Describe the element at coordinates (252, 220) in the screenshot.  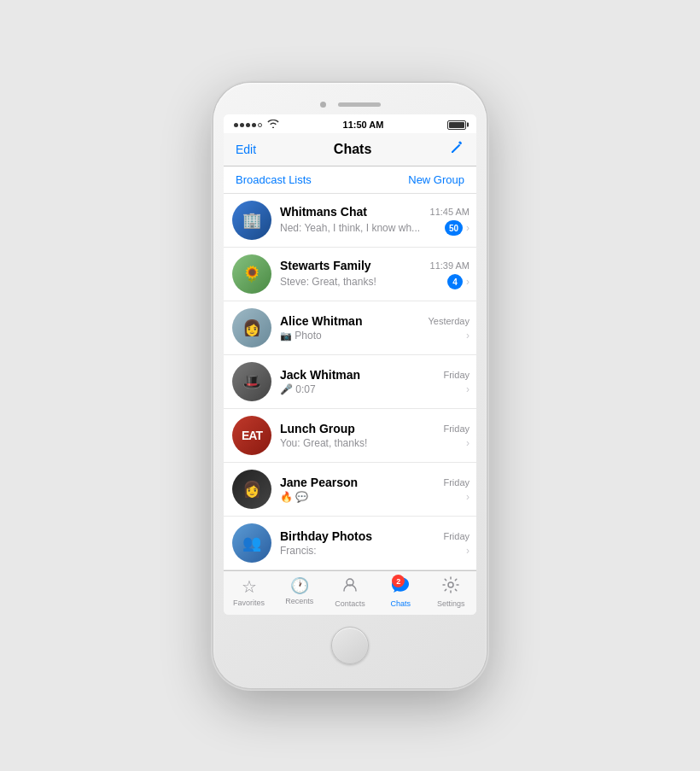
I see `avatar-whitmans: 🏢` at that location.